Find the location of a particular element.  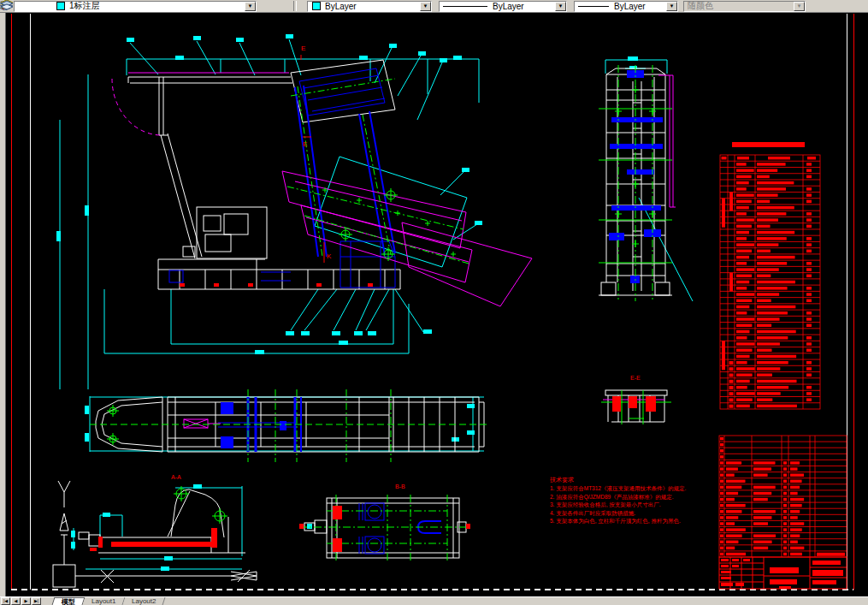

note-line: 2. 油漆应符合Q/JZMD89《产品油漆标准》的规定. is located at coordinates (617, 496).